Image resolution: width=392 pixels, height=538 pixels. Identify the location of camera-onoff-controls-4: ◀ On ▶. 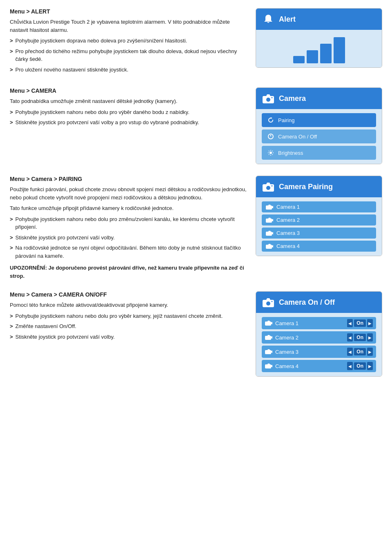
(360, 366).